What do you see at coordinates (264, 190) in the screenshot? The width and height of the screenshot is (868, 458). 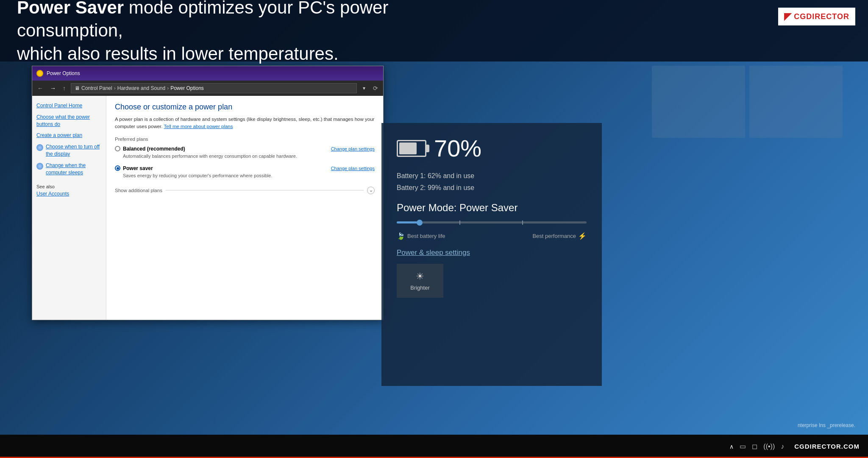 I see `divider-line` at bounding box center [264, 190].